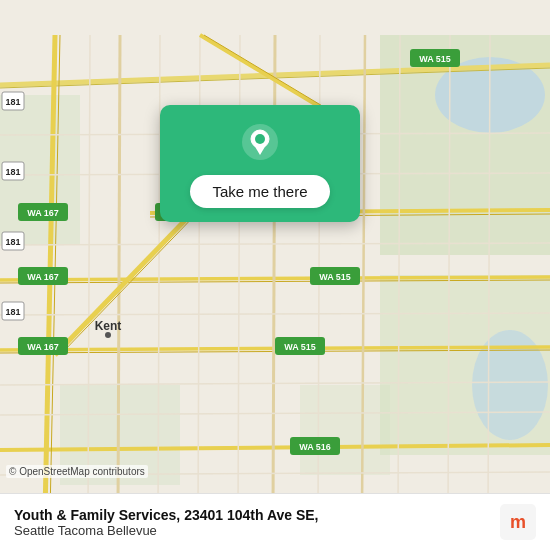  Describe the element at coordinates (166, 530) in the screenshot. I see `city-line: Seattle Tacoma Bellevue` at that location.